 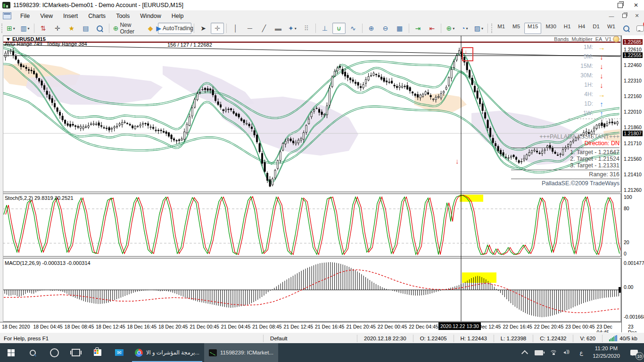 I want to click on chart-profiles-button-dropdown-icon: ▾, so click(x=29, y=28).